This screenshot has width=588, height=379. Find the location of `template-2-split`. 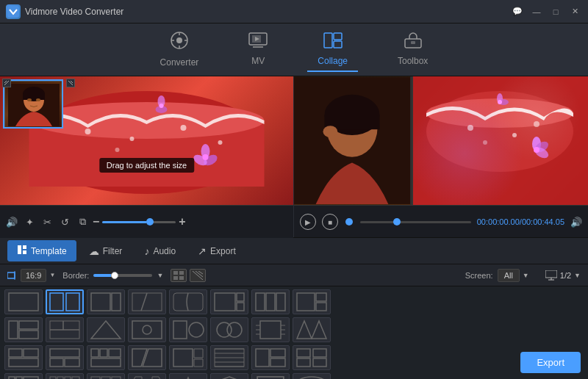

template-2-split is located at coordinates (65, 302).